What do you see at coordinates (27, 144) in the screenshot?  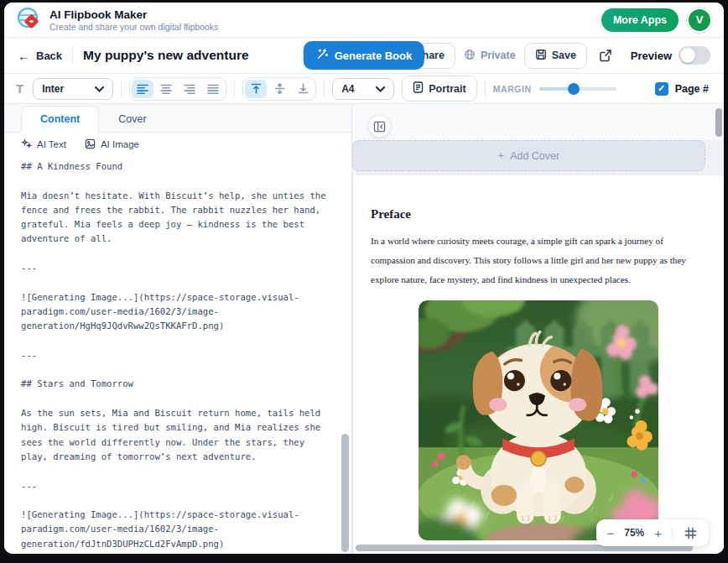 I see `sparkles-icon` at bounding box center [27, 144].